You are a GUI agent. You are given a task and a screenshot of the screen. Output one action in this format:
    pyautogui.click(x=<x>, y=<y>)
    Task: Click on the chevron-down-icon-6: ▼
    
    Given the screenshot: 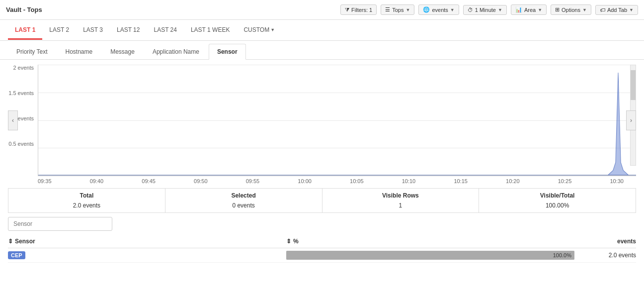 What is the action you would take?
    pyautogui.click(x=631, y=10)
    